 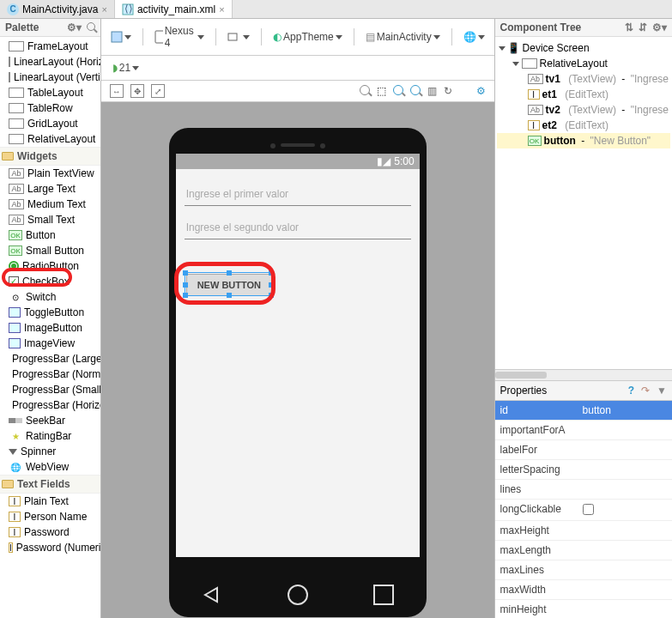 What do you see at coordinates (415, 91) in the screenshot?
I see `zoom-fit-button` at bounding box center [415, 91].